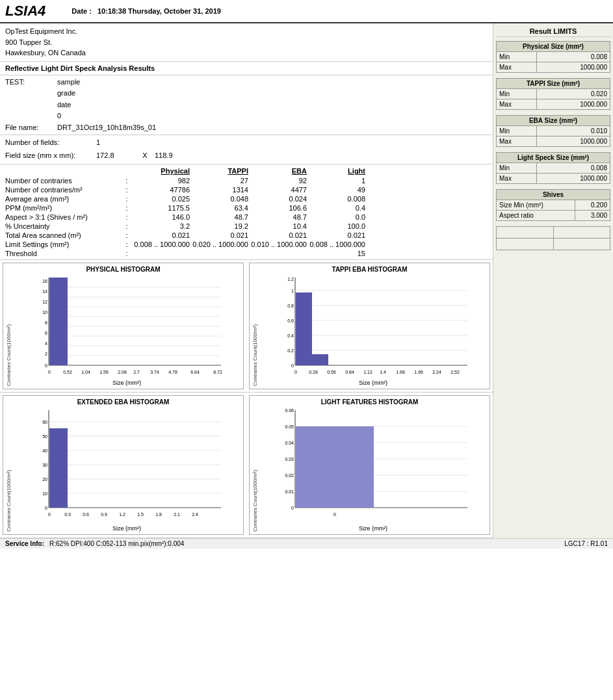  I want to click on phys-x-label: Size (mm²), so click(127, 383).